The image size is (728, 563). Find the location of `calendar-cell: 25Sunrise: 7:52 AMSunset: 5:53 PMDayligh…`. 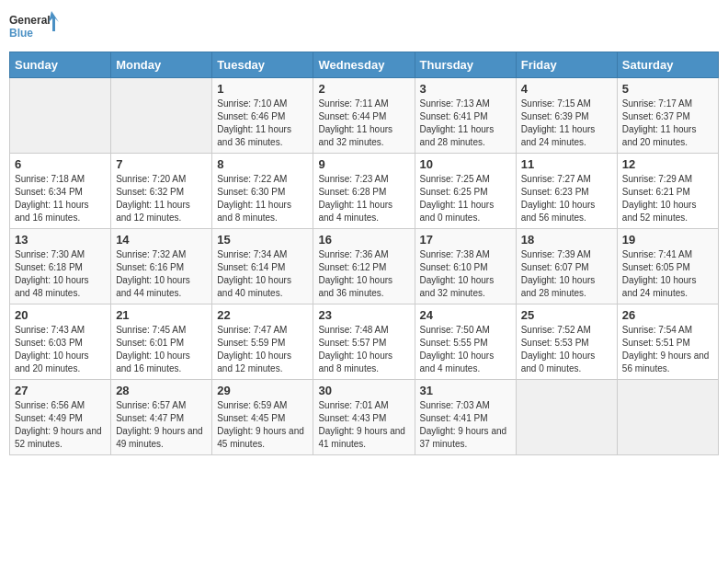

calendar-cell: 25Sunrise: 7:52 AMSunset: 5:53 PMDayligh… is located at coordinates (566, 342).